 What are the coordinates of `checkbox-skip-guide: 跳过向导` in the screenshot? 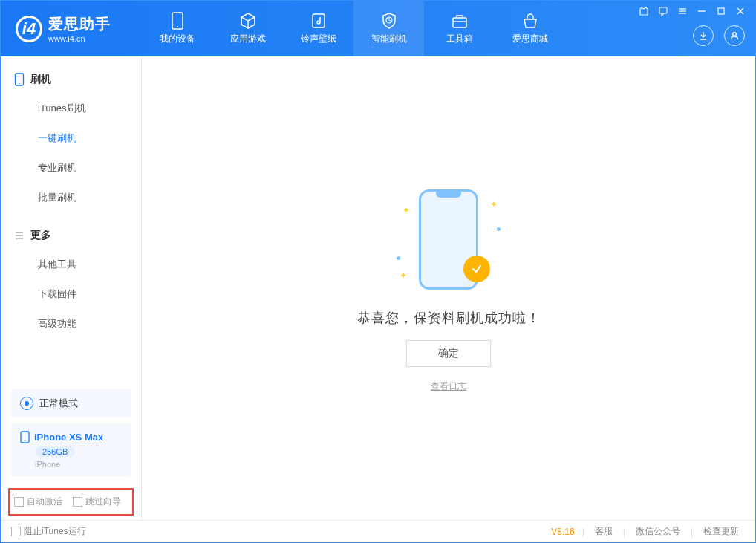 It's located at (97, 502).